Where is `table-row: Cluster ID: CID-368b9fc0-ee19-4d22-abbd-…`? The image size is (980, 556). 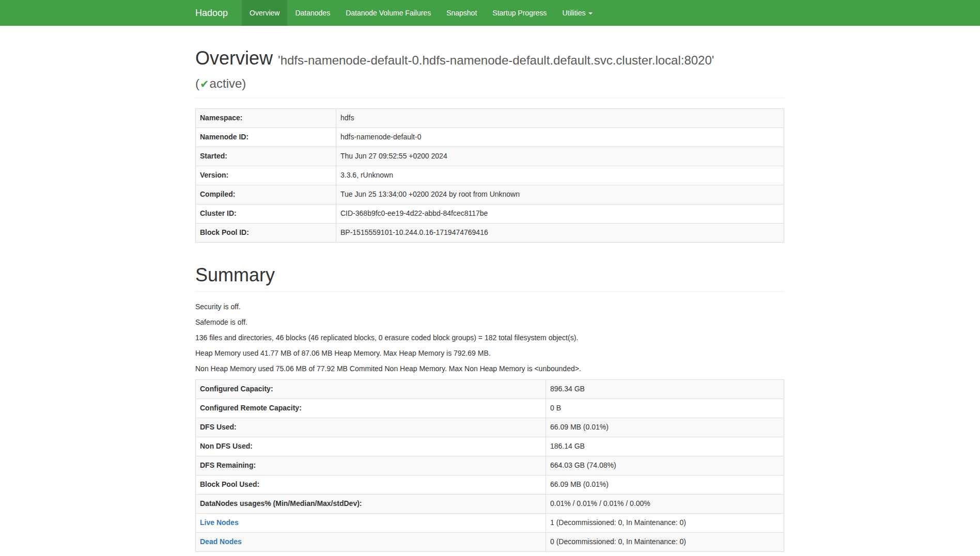
table-row: Cluster ID: CID-368b9fc0-ee19-4d22-abbd-… is located at coordinates (490, 214).